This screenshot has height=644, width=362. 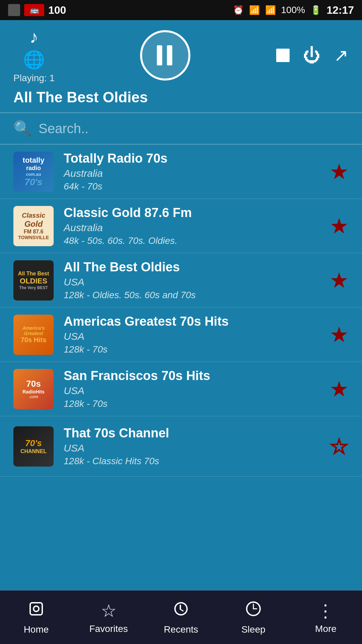 I want to click on recents-icon, so click(x=181, y=611).